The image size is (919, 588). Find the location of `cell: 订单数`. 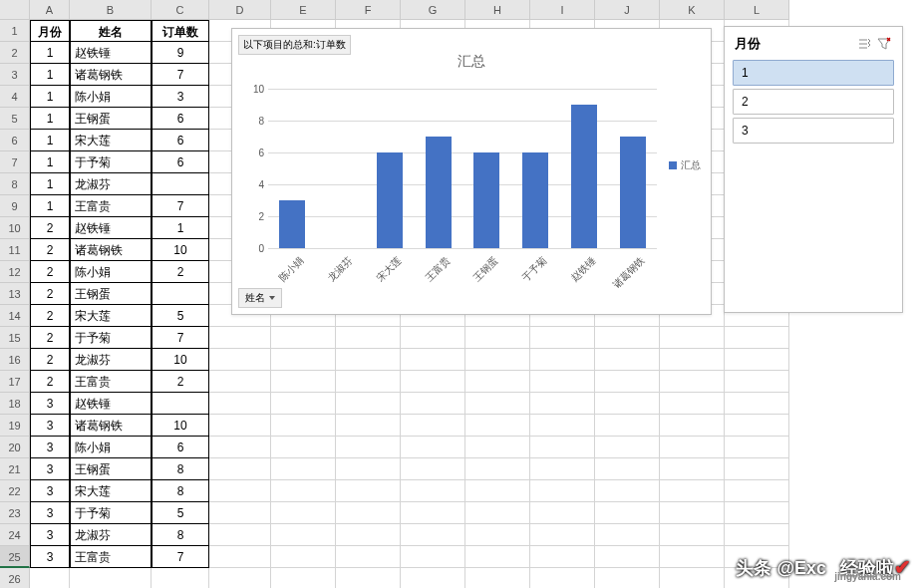

cell: 订单数 is located at coordinates (180, 31).